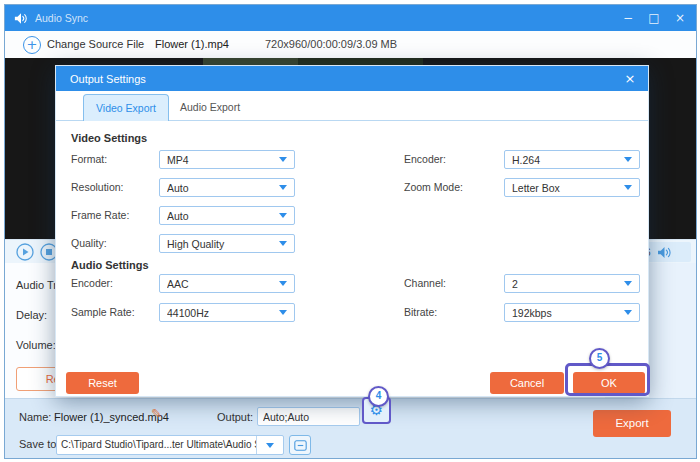  What do you see at coordinates (98, 188) in the screenshot?
I see `resolution-label: Resolution:` at bounding box center [98, 188].